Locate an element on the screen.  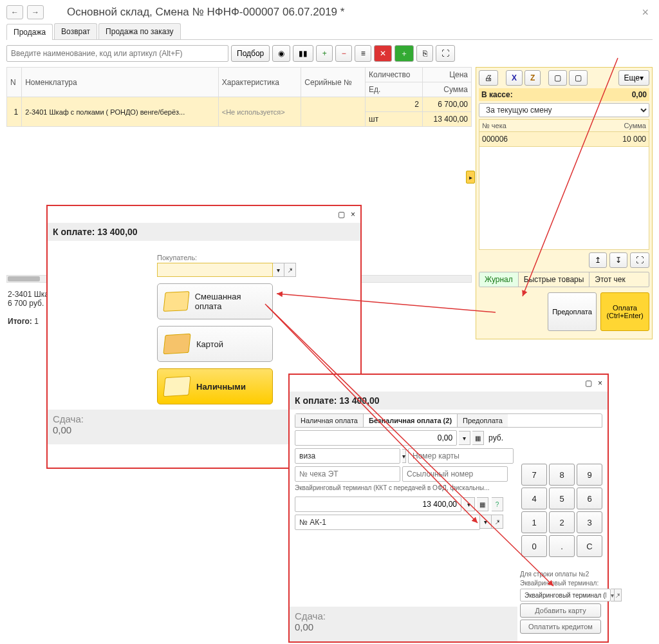
xreport-icon: X is located at coordinates (514, 78).